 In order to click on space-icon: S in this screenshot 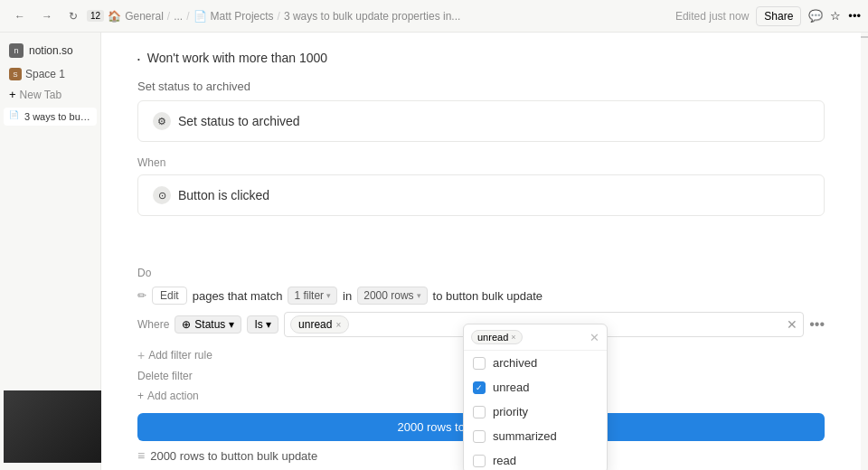, I will do `click(15, 74)`.